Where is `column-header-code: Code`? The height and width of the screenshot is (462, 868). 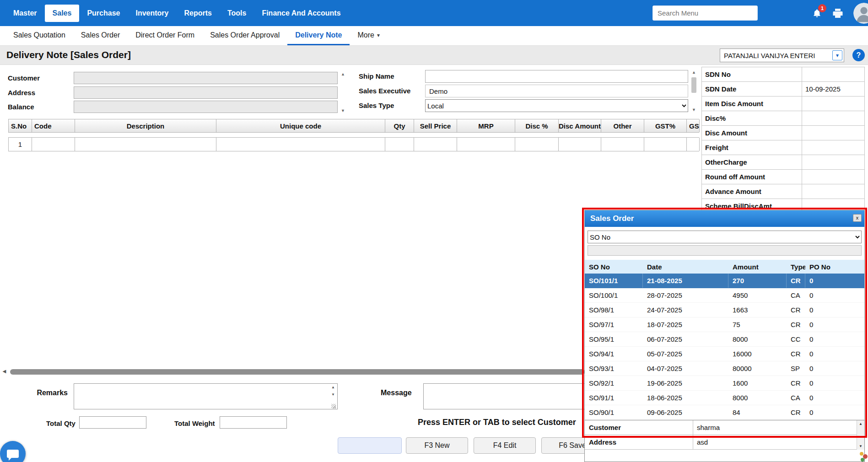 column-header-code: Code is located at coordinates (54, 126).